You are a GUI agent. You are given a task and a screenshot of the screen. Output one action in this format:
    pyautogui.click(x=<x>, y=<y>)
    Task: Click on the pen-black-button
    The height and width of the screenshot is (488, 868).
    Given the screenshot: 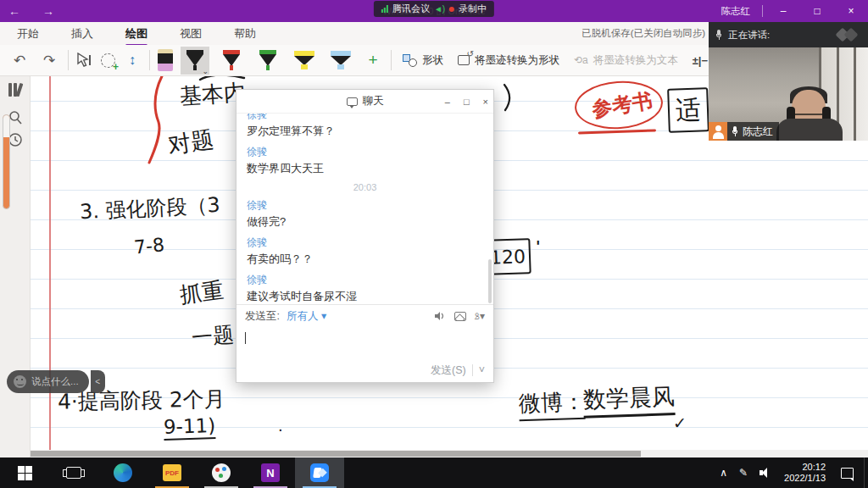 What is the action you would take?
    pyautogui.click(x=195, y=61)
    